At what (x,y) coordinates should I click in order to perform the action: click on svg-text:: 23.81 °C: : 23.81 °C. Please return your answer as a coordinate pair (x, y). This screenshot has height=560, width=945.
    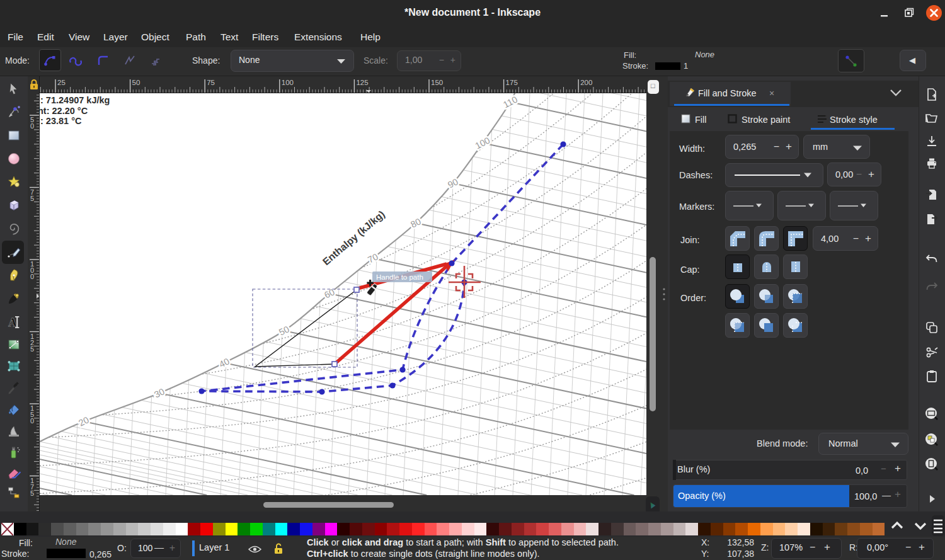
    Looking at the image, I should click on (61, 121).